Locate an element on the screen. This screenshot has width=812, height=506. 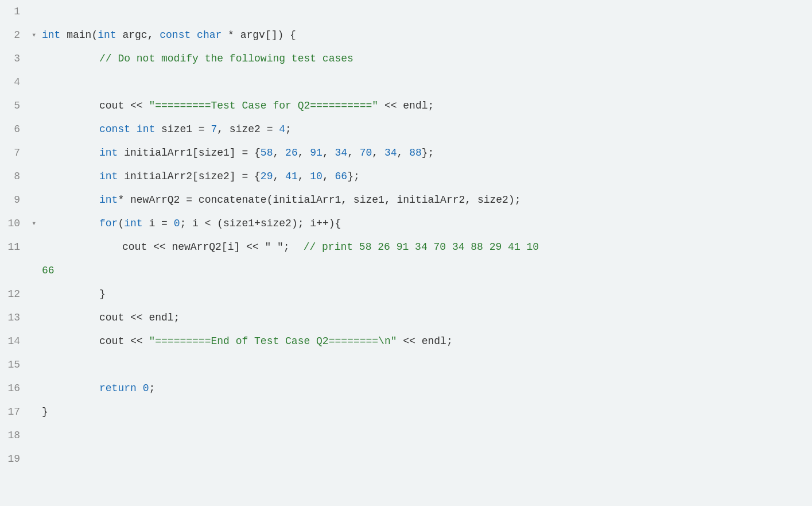
line-content-6: const int size1 = 7, size2 = 4; is located at coordinates (427, 130).